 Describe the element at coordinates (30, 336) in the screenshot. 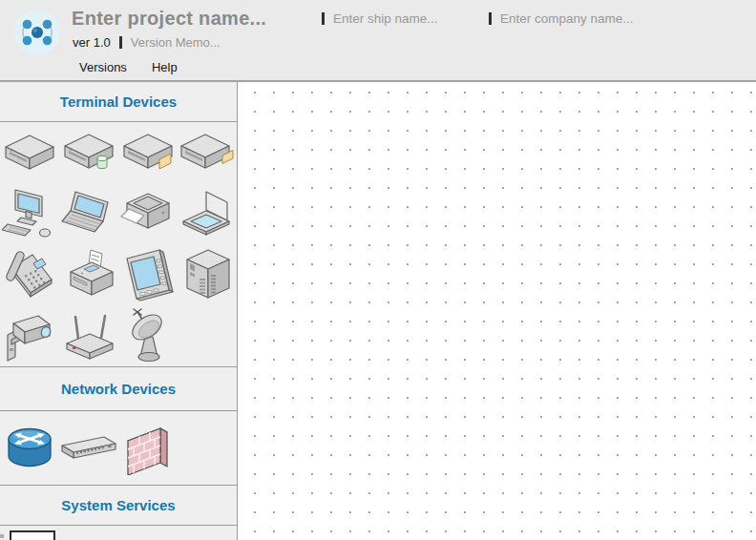

I see `cctv-camera-icon` at that location.